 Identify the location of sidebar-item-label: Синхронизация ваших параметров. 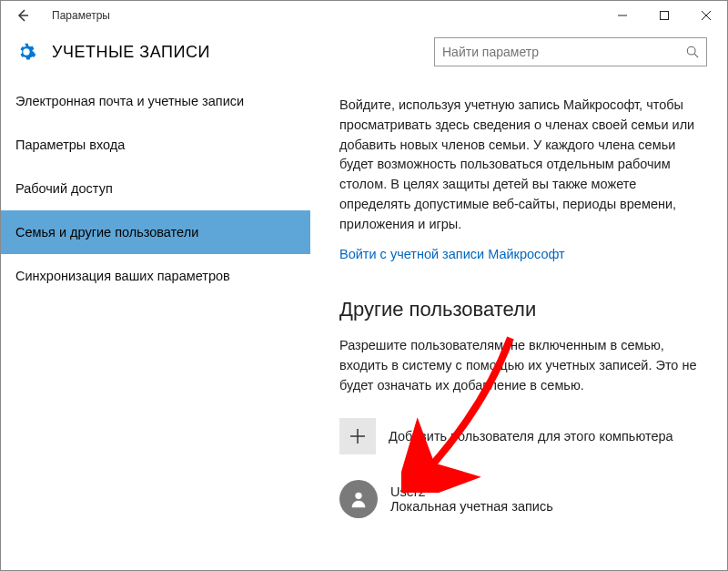
(123, 276).